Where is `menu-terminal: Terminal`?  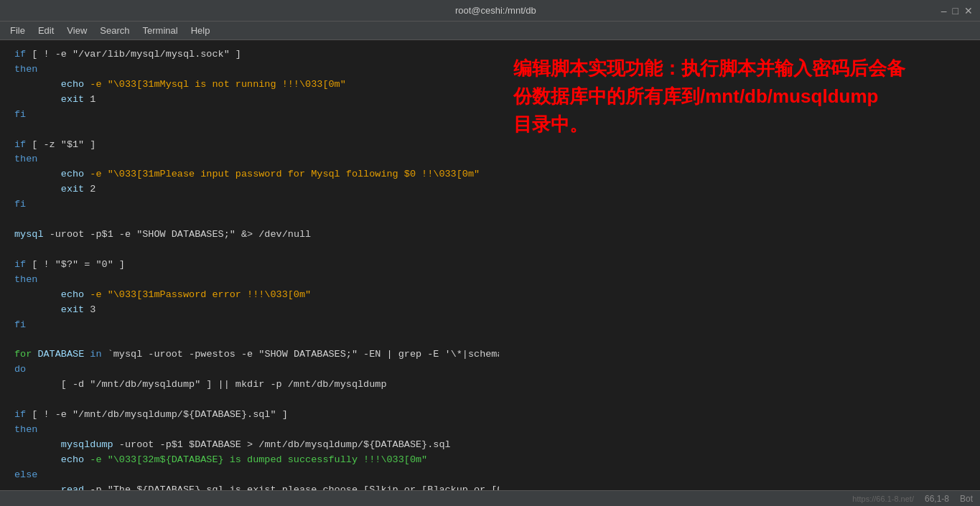
menu-terminal: Terminal is located at coordinates (161, 30).